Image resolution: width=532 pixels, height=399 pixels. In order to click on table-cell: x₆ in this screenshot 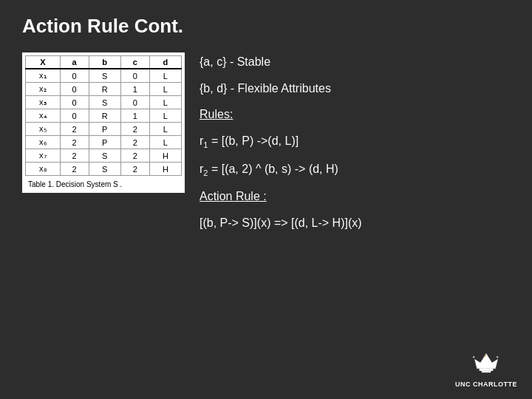, I will do `click(43, 143)`.